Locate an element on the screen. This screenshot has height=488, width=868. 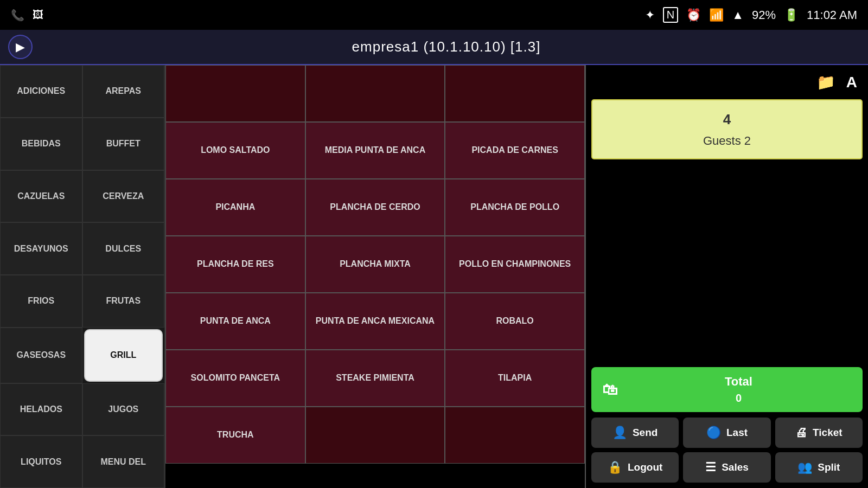
right-spacer is located at coordinates (727, 264).